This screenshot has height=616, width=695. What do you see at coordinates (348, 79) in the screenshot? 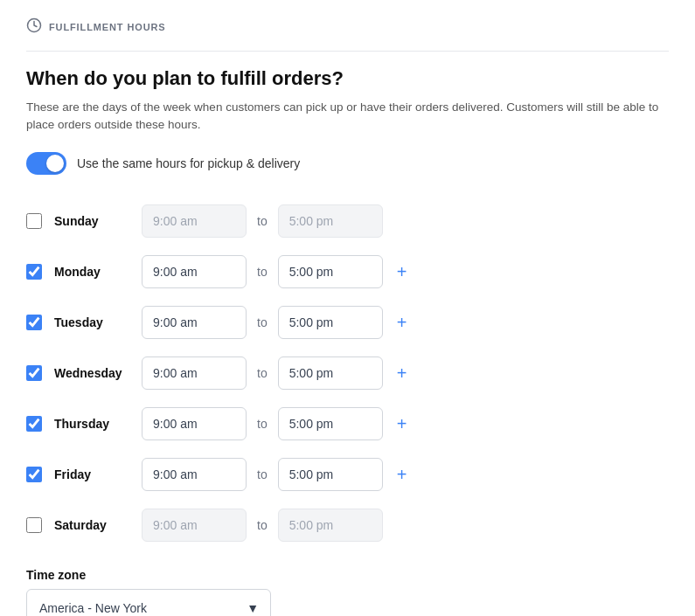
I see `page-heading: When do you plan to fulfill orders?` at bounding box center [348, 79].